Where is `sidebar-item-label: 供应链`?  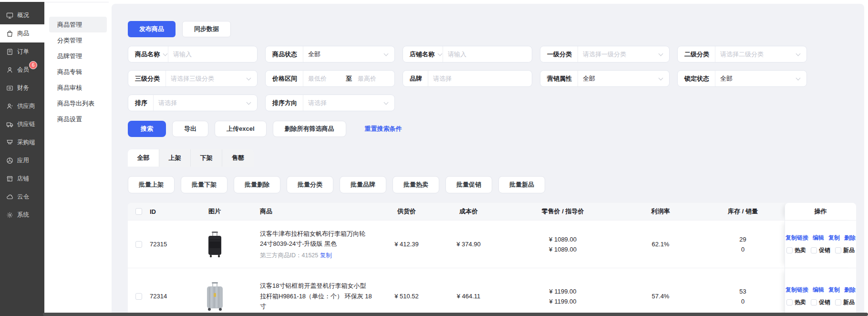
sidebar-item-label: 供应链 is located at coordinates (26, 124).